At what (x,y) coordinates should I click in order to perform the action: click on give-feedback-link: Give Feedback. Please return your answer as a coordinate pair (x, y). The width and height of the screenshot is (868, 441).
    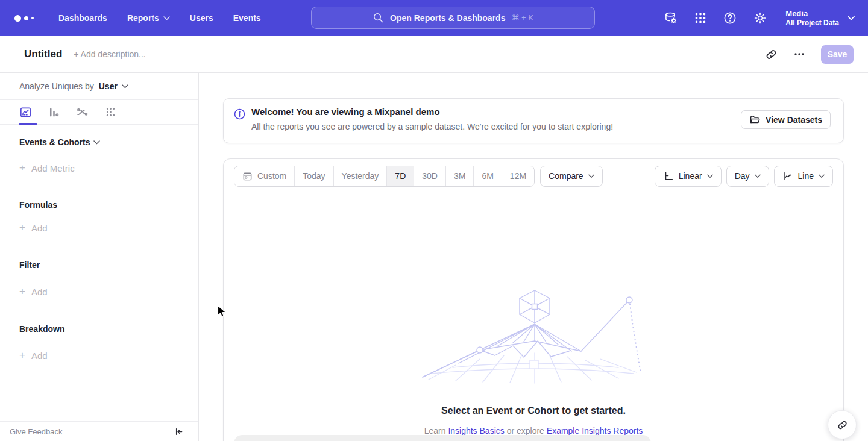
    Looking at the image, I should click on (36, 431).